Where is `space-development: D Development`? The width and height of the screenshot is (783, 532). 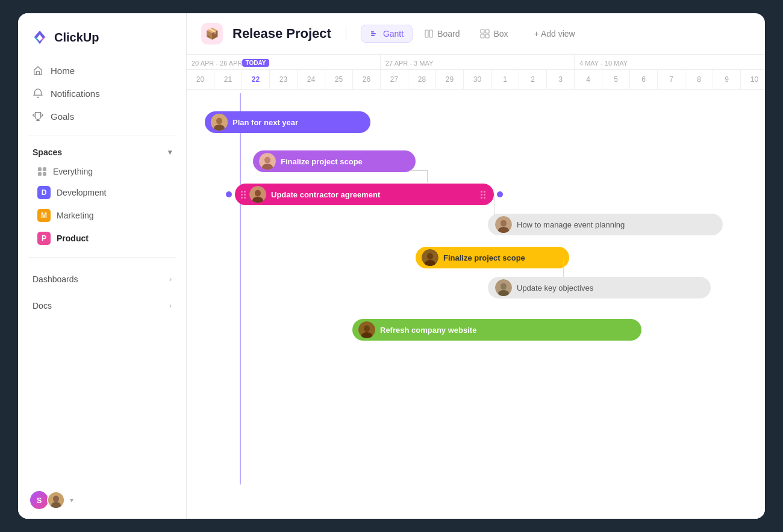
space-development: D Development is located at coordinates (102, 193).